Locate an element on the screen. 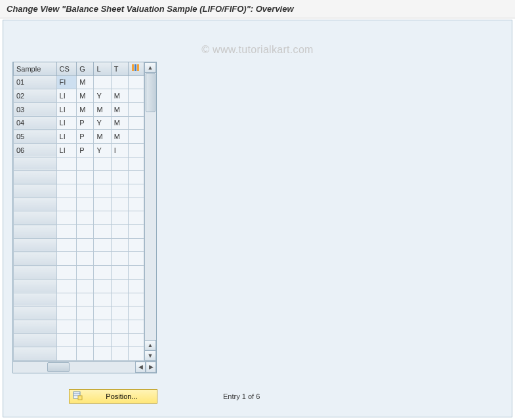  vertical-scroll-thumb is located at coordinates (151, 93).